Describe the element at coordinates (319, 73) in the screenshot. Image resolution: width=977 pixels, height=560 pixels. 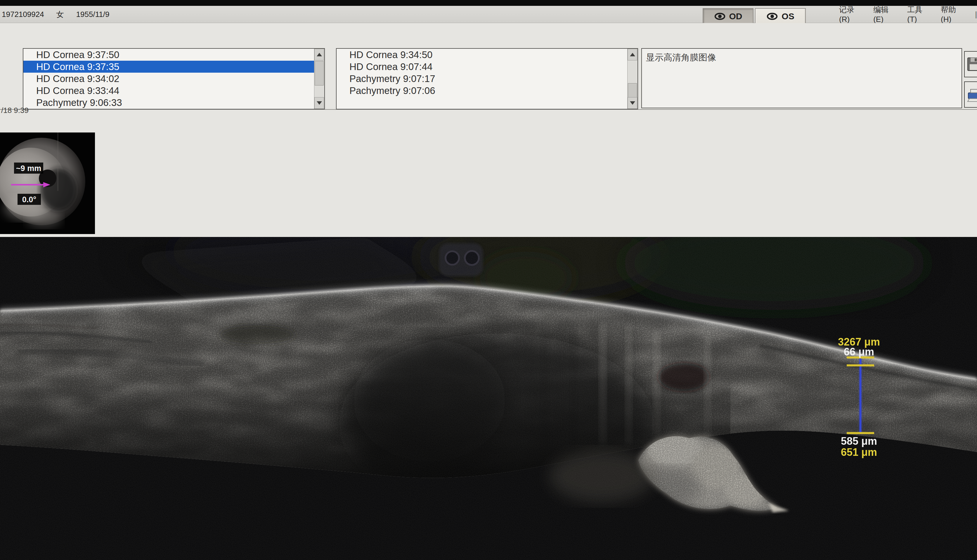
I see `scroll-thumb` at that location.